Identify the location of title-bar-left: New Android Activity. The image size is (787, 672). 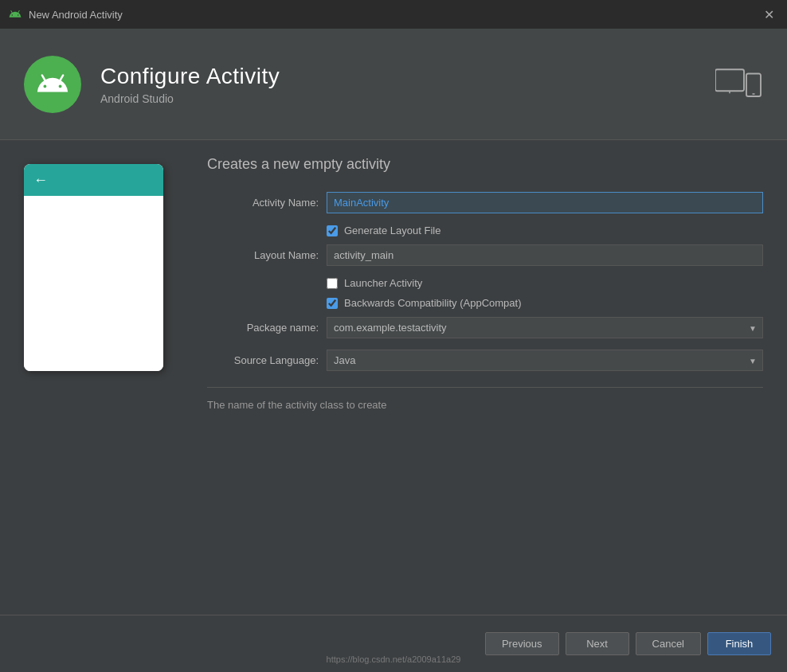
(65, 14).